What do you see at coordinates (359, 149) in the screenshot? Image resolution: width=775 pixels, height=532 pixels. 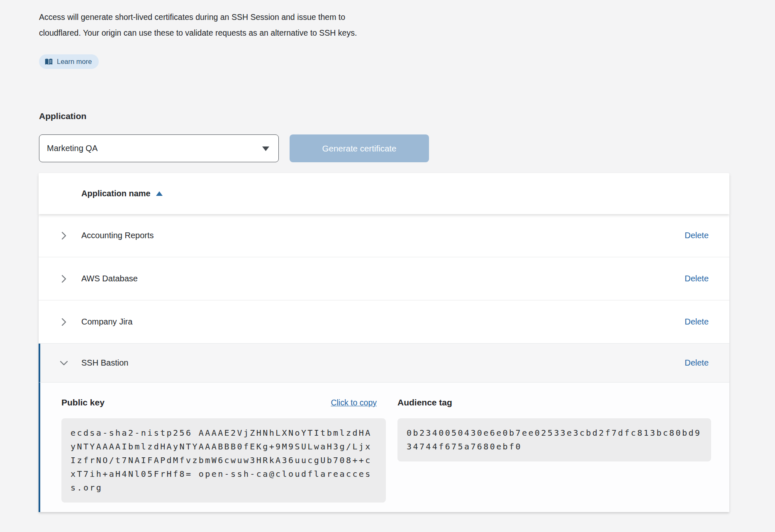 I see `generate-certificate-button: Generate certificate` at bounding box center [359, 149].